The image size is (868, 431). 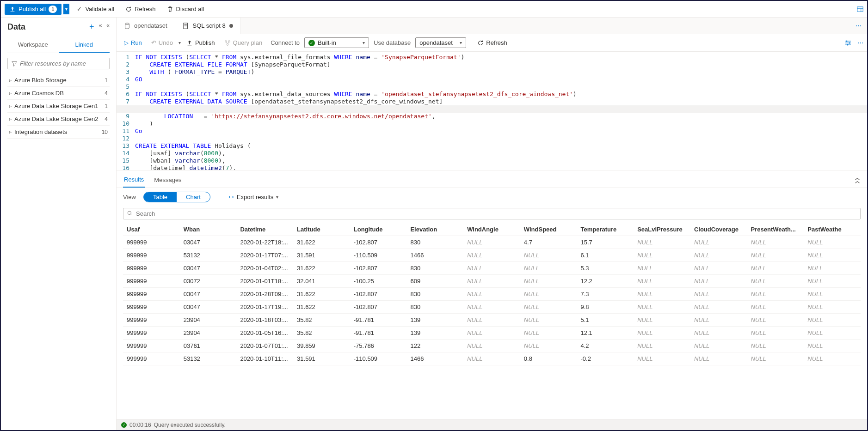 What do you see at coordinates (167, 180) in the screenshot?
I see `messages-tab: Messages` at bounding box center [167, 180].